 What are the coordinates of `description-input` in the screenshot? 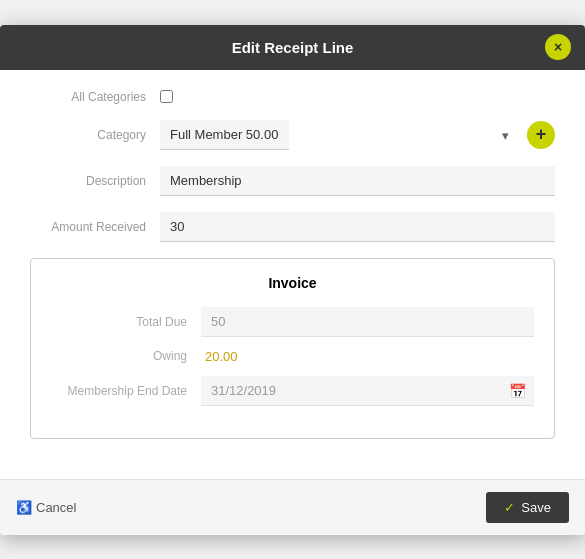 It's located at (358, 181).